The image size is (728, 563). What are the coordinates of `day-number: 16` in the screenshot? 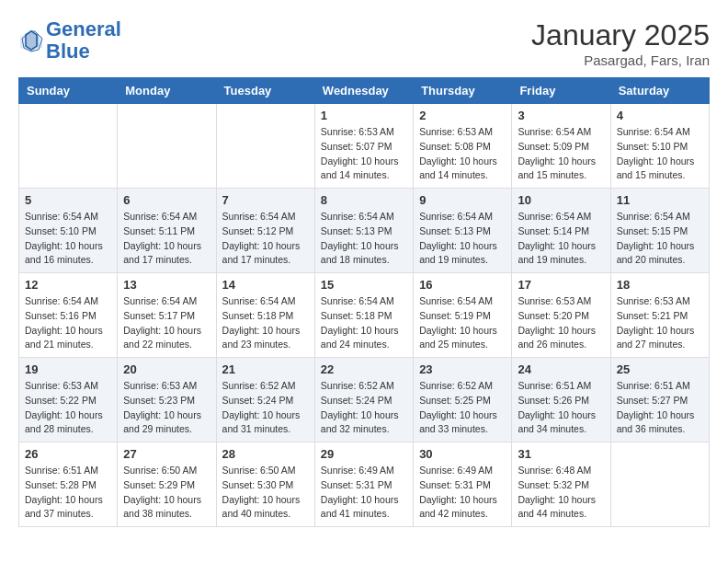 It's located at (462, 285).